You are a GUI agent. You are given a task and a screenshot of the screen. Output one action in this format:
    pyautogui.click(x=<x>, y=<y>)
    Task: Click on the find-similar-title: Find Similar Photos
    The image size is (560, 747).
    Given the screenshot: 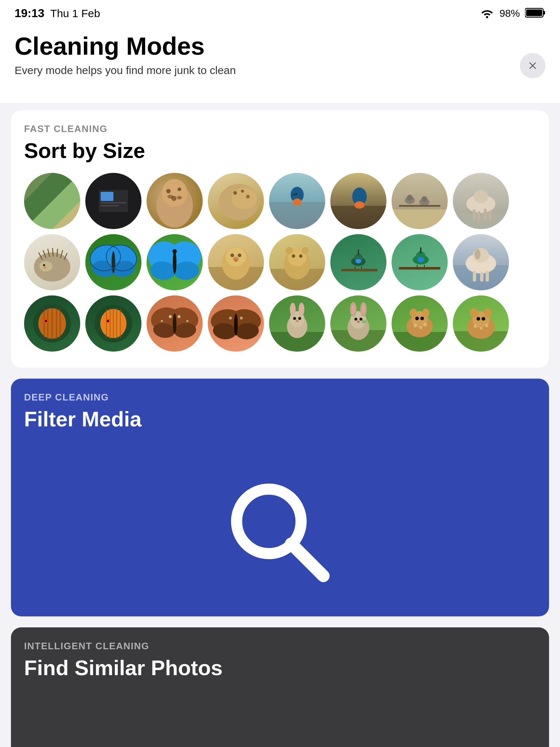 What is the action you would take?
    pyautogui.click(x=280, y=667)
    